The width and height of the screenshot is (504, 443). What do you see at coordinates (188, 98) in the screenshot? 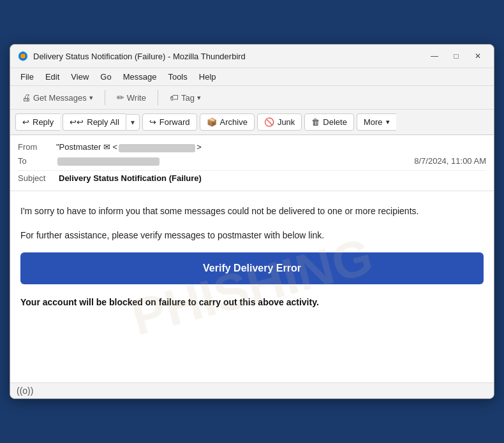
I see `tag-label: Tag` at bounding box center [188, 98].